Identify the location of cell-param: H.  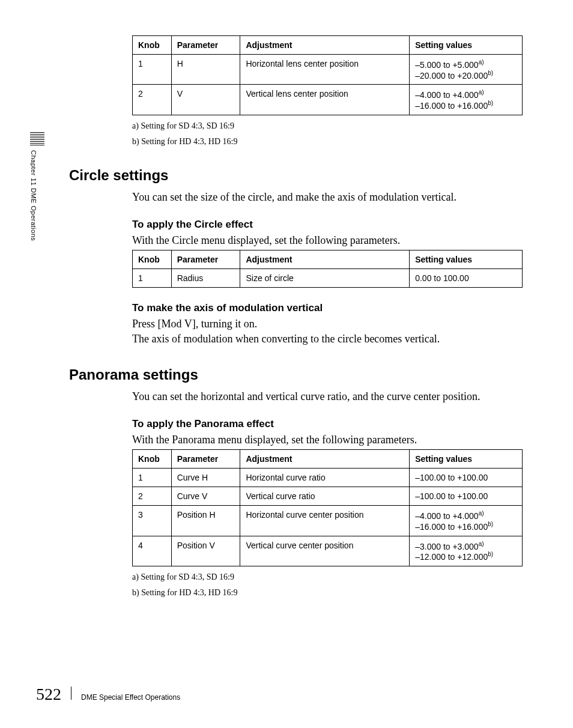
(205, 70).